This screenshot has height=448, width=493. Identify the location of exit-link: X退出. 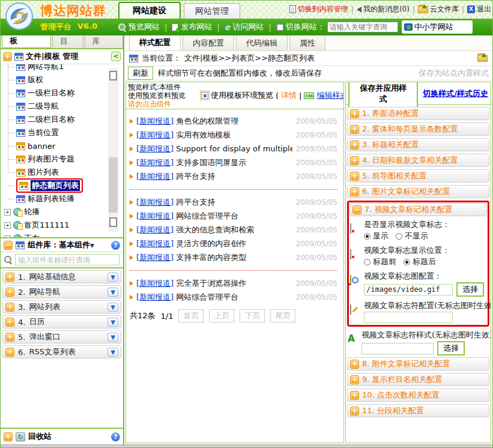
(479, 10).